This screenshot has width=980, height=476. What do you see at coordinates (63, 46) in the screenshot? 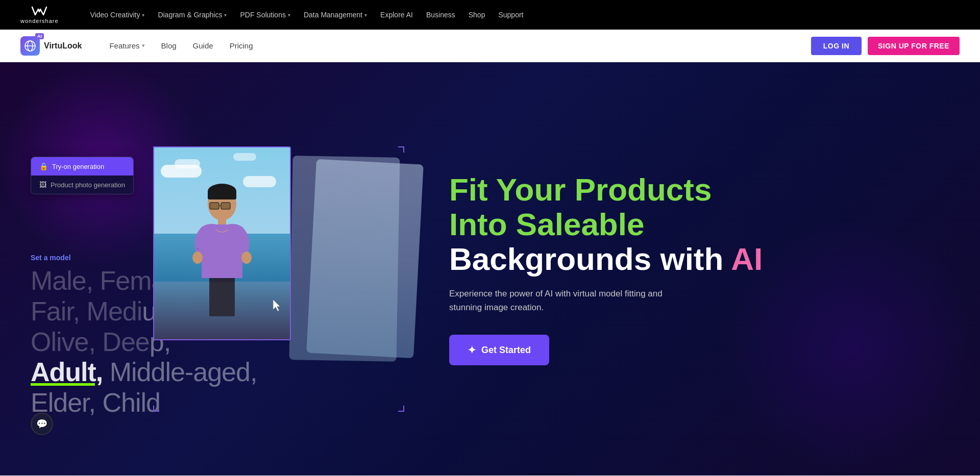
I see `brand-name: VirtuLook` at bounding box center [63, 46].